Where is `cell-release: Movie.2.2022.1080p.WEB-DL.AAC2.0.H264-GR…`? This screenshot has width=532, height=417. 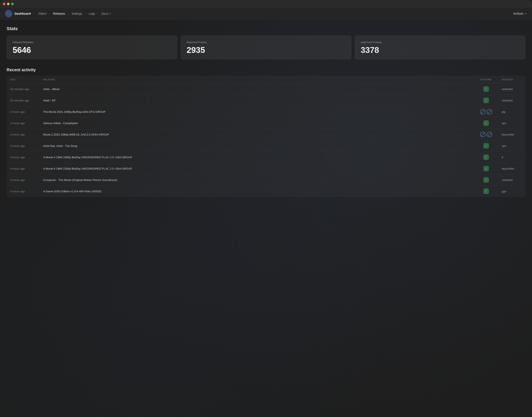 cell-release: Movie.2.2022.1080p.WEB-DL.AAC2.0.H264-GR… is located at coordinates (257, 135).